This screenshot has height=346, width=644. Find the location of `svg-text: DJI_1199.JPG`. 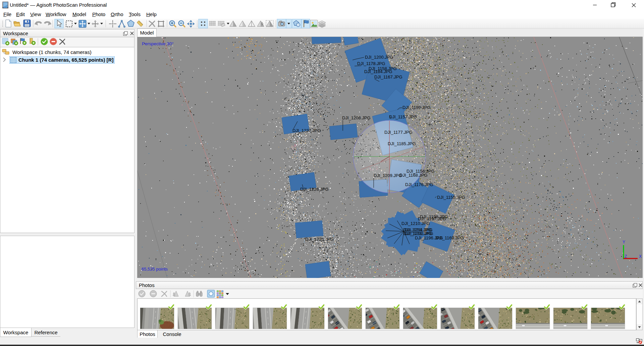

svg-text: DJI_1199.JPG is located at coordinates (417, 107).